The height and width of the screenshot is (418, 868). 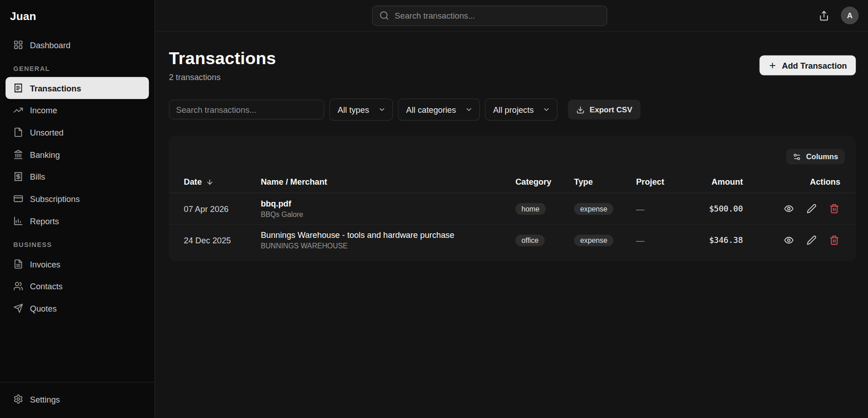 What do you see at coordinates (213, 208) in the screenshot?
I see `cell-date: 07 Apr 2026` at bounding box center [213, 208].